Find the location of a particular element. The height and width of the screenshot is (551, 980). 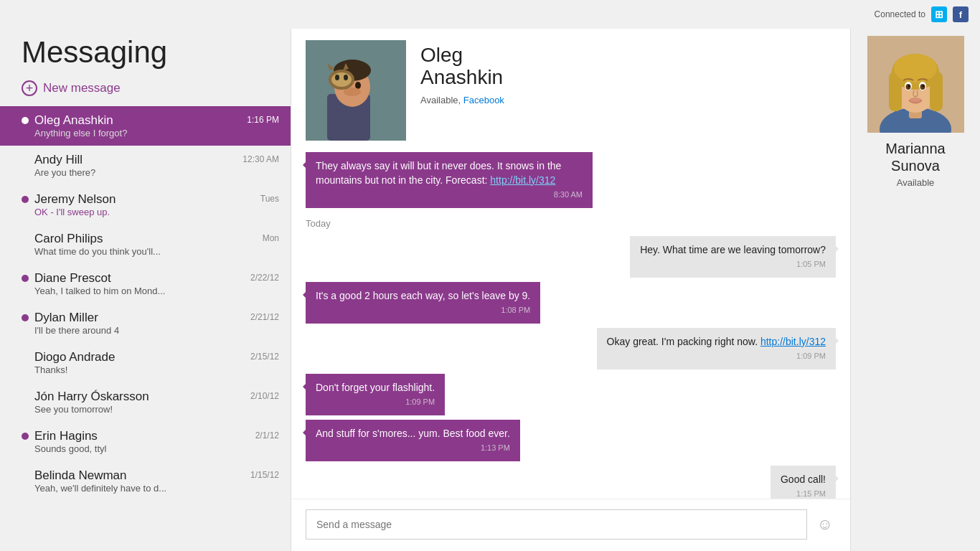

message-bubble: And stuff for s'mores... yum. Best food … is located at coordinates (413, 441).